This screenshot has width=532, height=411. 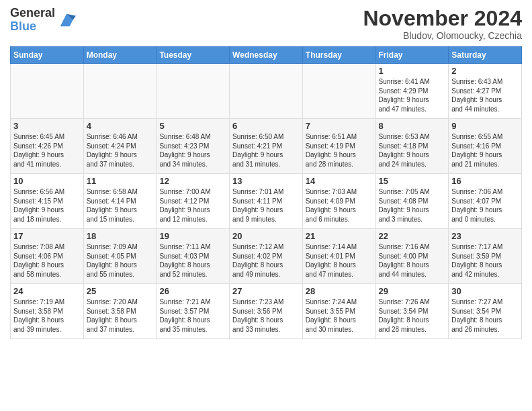 I want to click on day-number: 27, so click(x=266, y=291).